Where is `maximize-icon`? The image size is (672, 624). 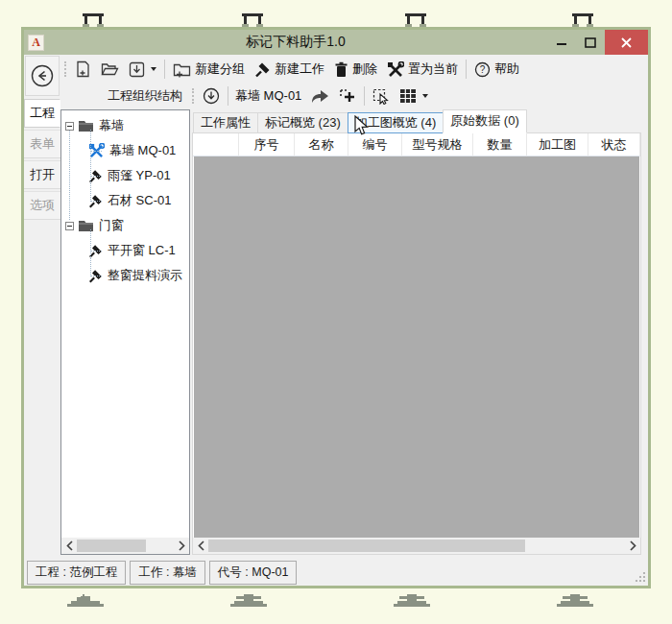
maximize-icon is located at coordinates (590, 42).